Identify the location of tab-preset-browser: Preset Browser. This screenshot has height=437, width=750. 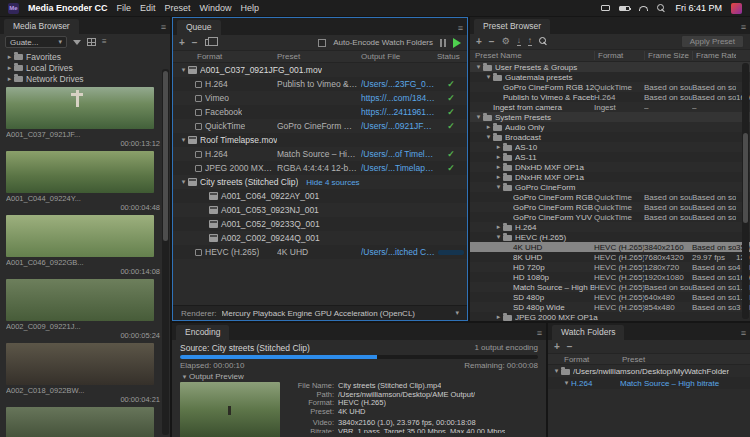
(512, 26).